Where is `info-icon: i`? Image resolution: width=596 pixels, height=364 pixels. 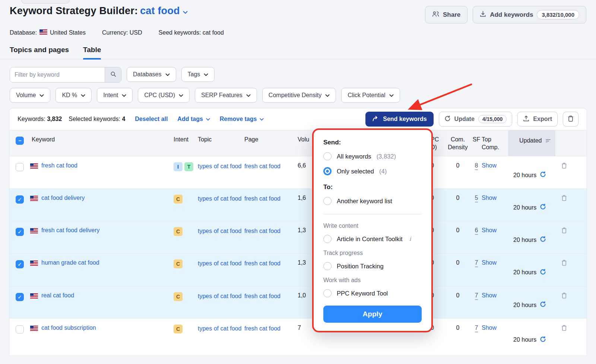 info-icon: i is located at coordinates (410, 239).